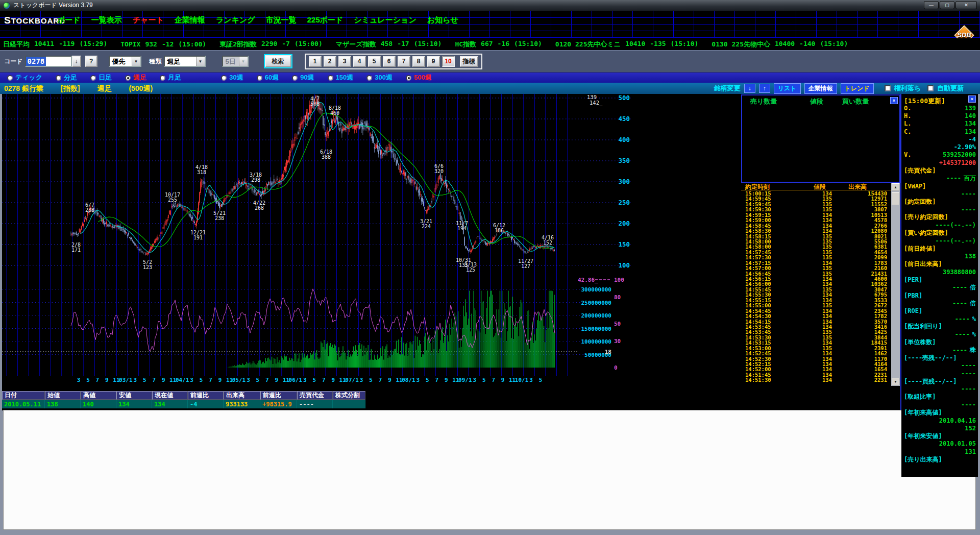  What do you see at coordinates (99, 395) in the screenshot?
I see `table-header-高値: 高値` at bounding box center [99, 395].